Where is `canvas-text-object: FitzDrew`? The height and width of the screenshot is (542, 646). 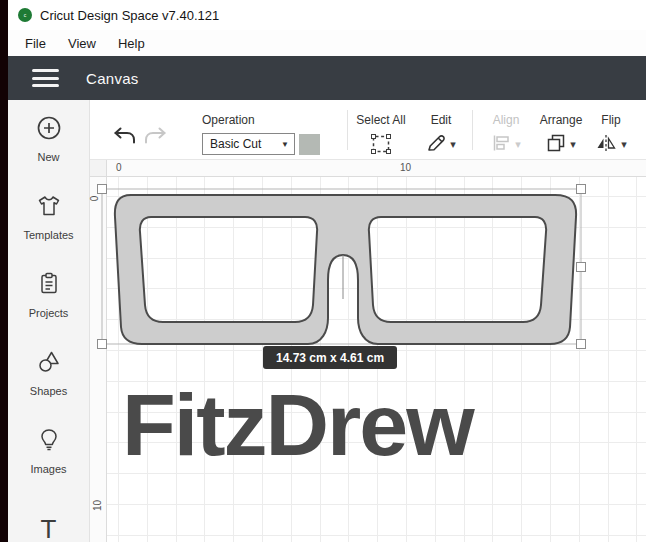
canvas-text-object: FitzDrew is located at coordinates (298, 425).